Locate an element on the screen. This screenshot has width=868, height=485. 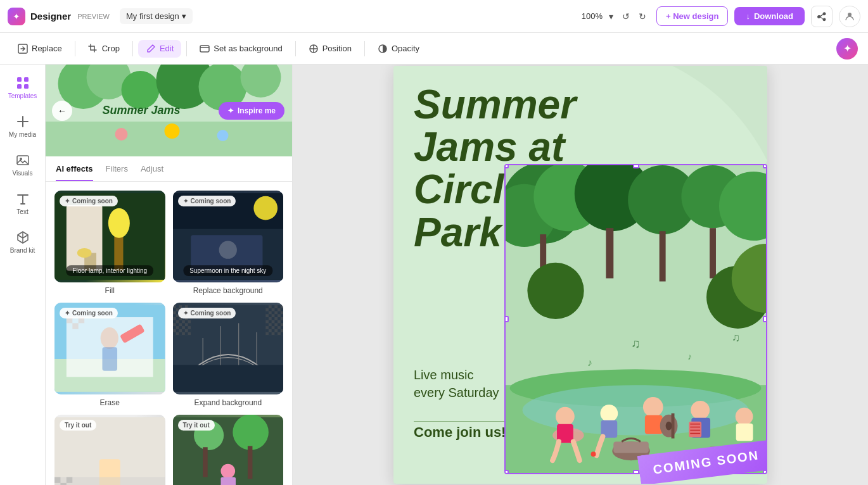
zoom-dropdown-btn: ▾ is located at coordinates (611, 16).